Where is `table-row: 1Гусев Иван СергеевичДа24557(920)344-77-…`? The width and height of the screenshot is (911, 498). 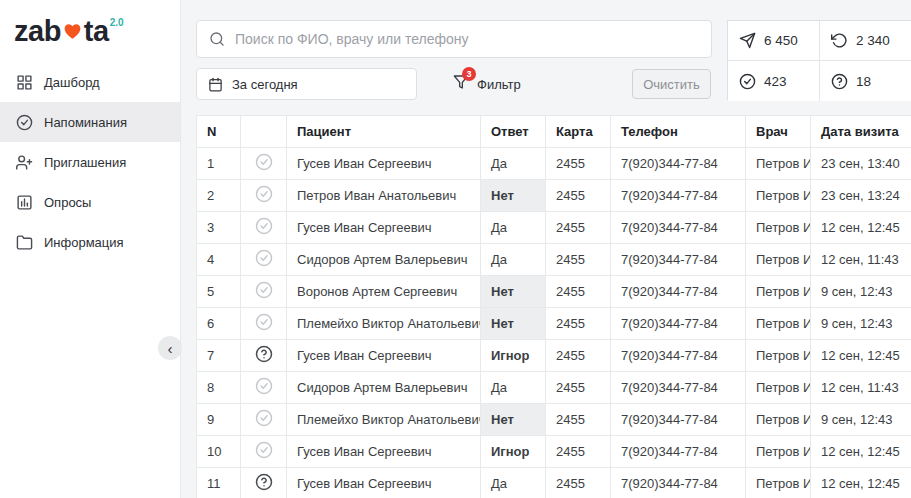
table-row: 1Гусев Иван СергеевичДа24557(920)344-77-… is located at coordinates (554, 164).